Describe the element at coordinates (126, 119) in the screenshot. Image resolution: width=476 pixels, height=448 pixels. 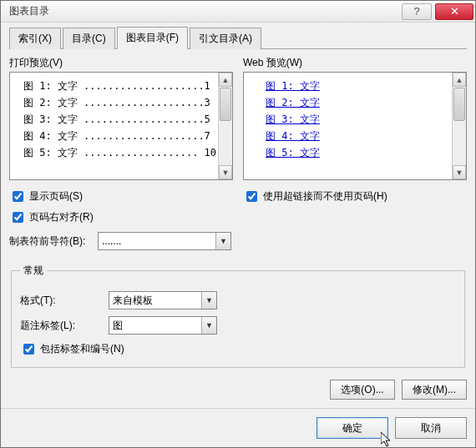
I see `list-item: 图 3: 文字 ....................5` at that location.